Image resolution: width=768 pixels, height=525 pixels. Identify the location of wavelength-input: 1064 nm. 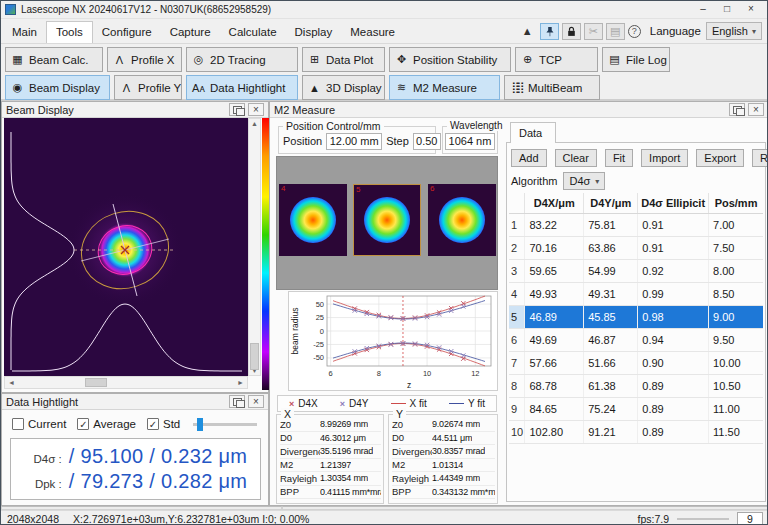
(470, 142).